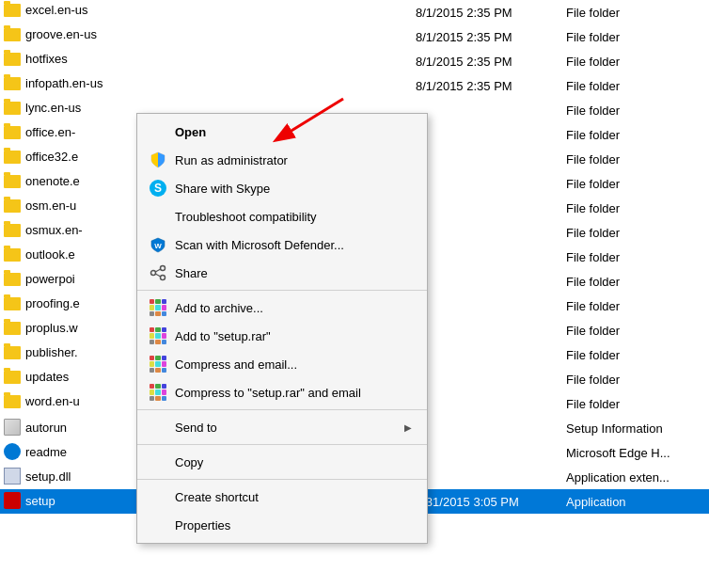 The image size is (709, 588). I want to click on menu-item-label: Run as administrator, so click(293, 160).